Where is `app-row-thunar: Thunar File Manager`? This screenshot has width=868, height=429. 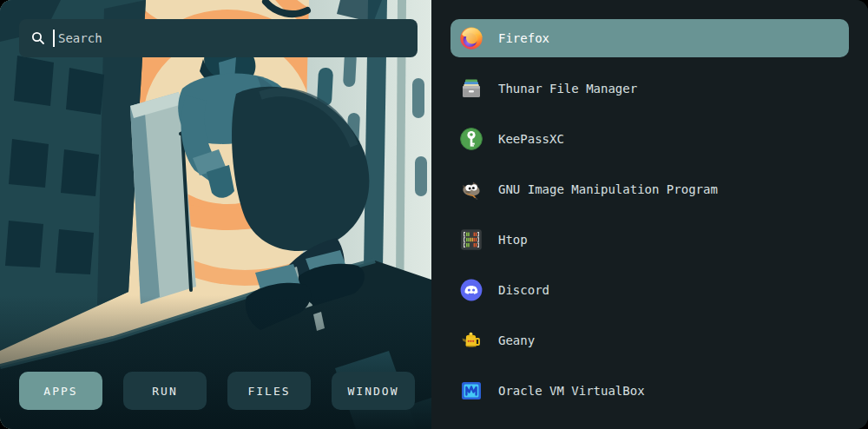 app-row-thunar: Thunar File Manager is located at coordinates (649, 89).